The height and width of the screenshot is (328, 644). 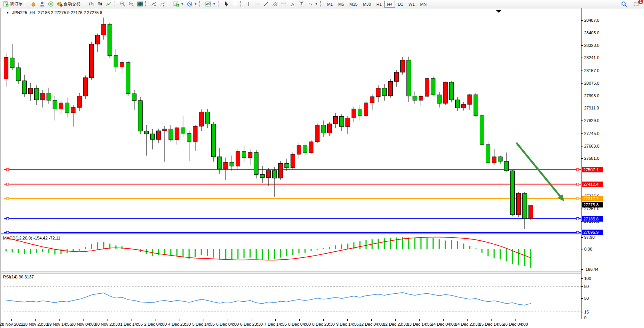 I want to click on macd-tick-mark, so click(x=582, y=269).